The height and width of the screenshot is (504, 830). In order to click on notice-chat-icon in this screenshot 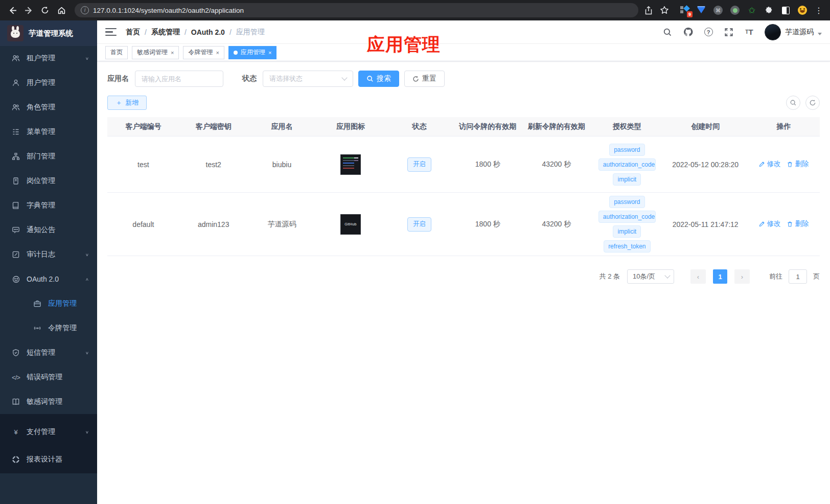, I will do `click(16, 230)`.